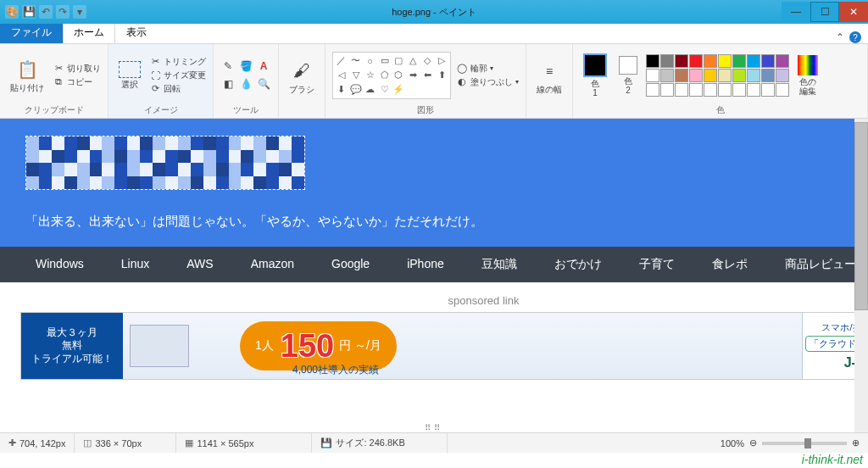 The image size is (868, 468). Describe the element at coordinates (302, 71) in the screenshot. I see `brush-icon: 🖌` at that location.